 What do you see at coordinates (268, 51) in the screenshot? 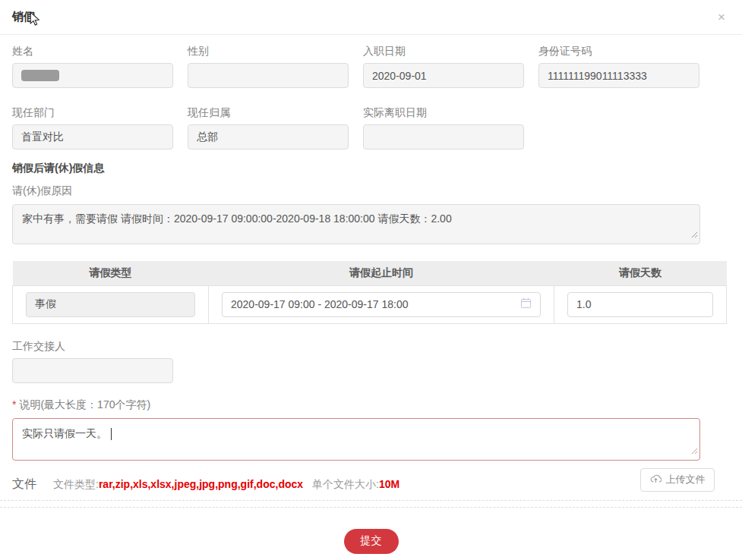
I see `field-gender-label: 性别` at bounding box center [268, 51].